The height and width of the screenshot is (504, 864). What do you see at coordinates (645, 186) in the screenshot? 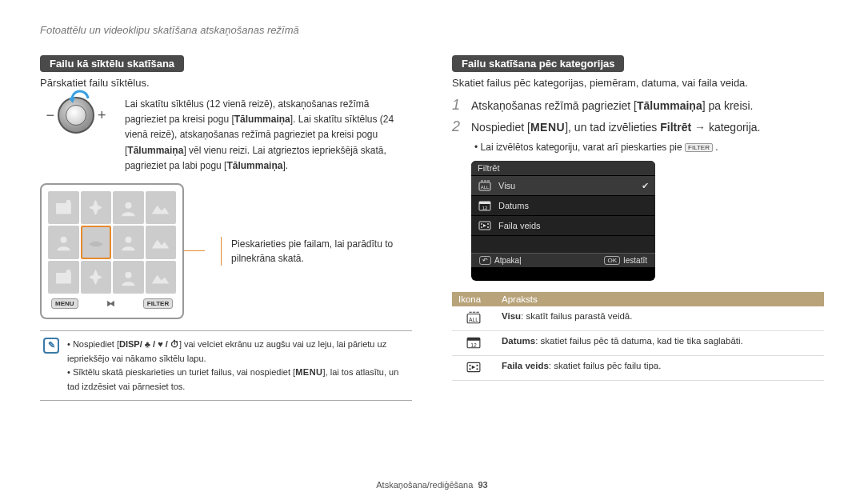
I see `check-icon: ✔` at bounding box center [645, 186].